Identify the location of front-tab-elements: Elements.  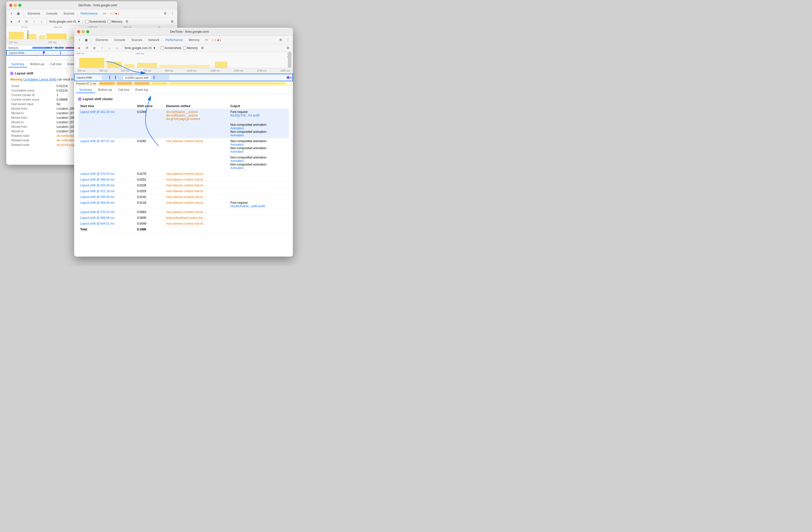
(102, 40).